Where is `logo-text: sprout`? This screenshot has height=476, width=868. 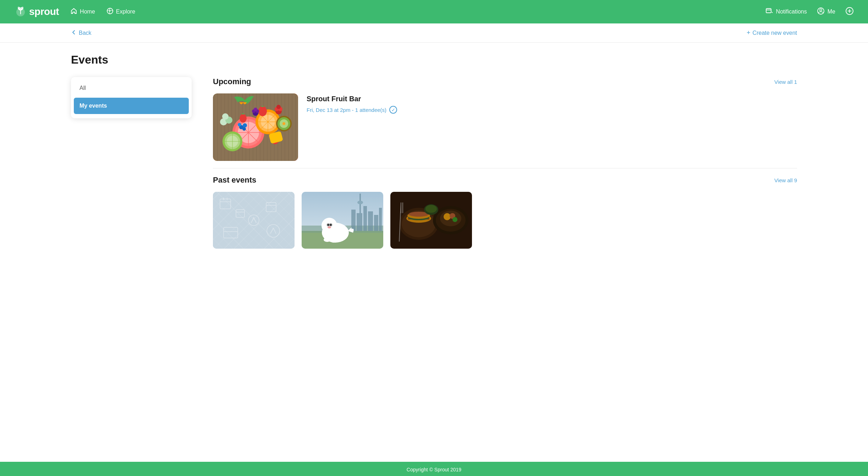
logo-text: sprout is located at coordinates (44, 12).